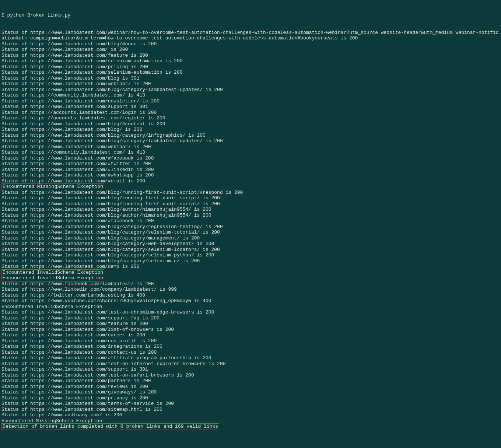 This screenshot has height=448, width=501. Describe the element at coordinates (251, 387) in the screenshot. I see `output-line: Status of https://www.lambdatest.com/rev…` at that location.